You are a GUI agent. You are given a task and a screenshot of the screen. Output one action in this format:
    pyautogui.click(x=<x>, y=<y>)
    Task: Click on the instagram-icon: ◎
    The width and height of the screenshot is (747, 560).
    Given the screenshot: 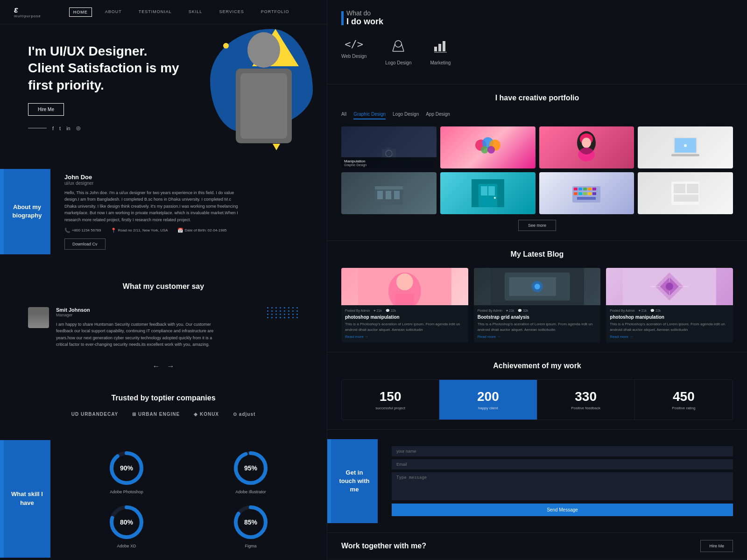 What is the action you would take?
    pyautogui.click(x=78, y=128)
    